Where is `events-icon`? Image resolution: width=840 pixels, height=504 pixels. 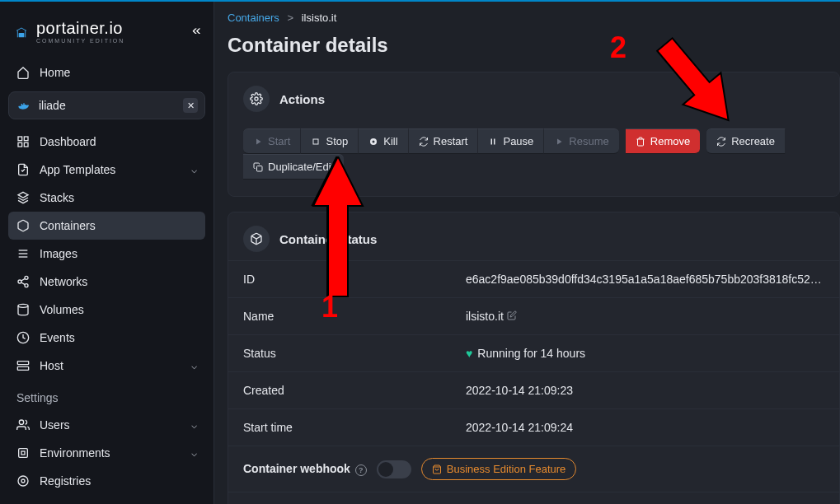 events-icon is located at coordinates (23, 338).